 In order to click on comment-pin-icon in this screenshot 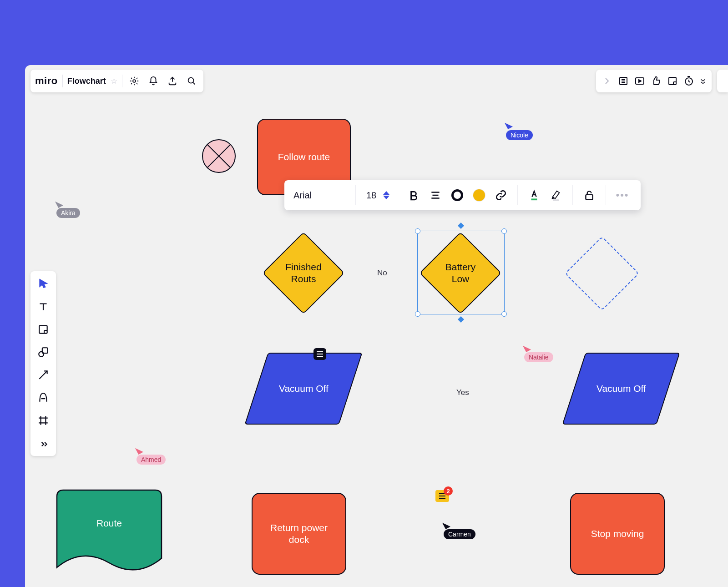, I will do `click(320, 354)`.